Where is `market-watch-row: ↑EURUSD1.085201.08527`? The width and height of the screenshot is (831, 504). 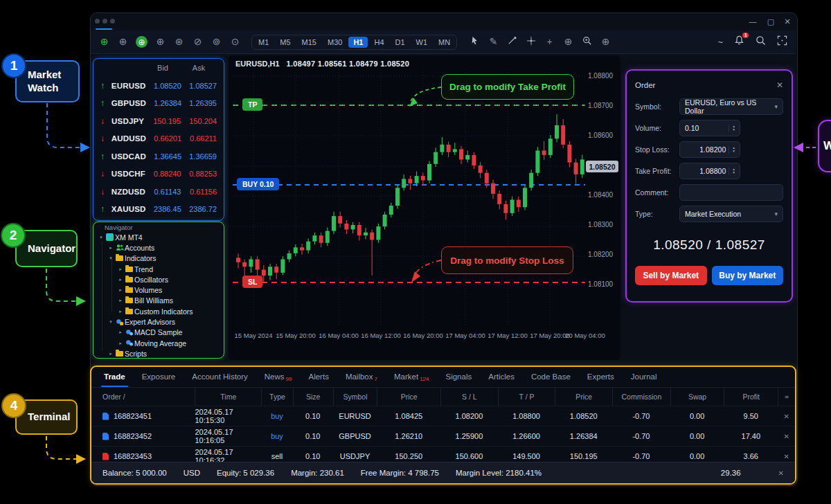
market-watch-row: ↑EURUSD1.085201.08527 is located at coordinates (159, 86).